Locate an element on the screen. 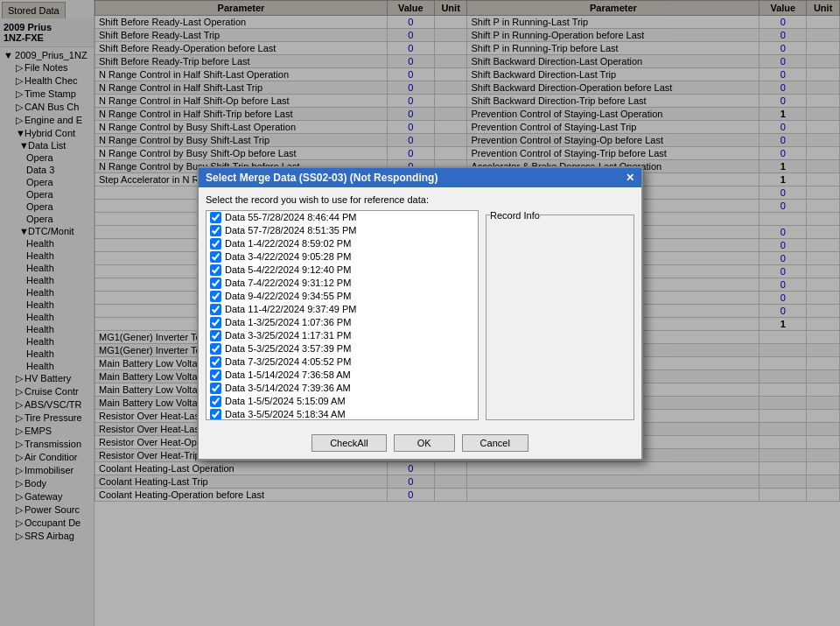  list-item: Data 7-4/22/2024 9:31:12 PM is located at coordinates (342, 284).